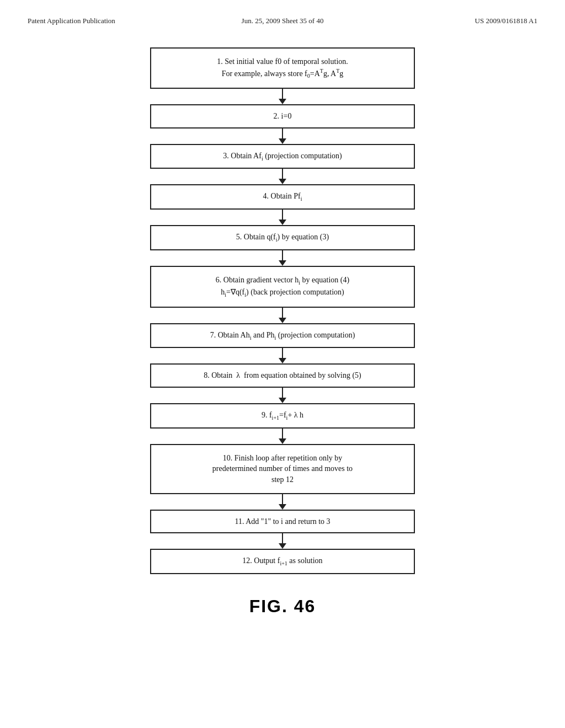  Describe the element at coordinates (452, 21) in the screenshot. I see `header-right: US 2009/0161818 A1` at that location.